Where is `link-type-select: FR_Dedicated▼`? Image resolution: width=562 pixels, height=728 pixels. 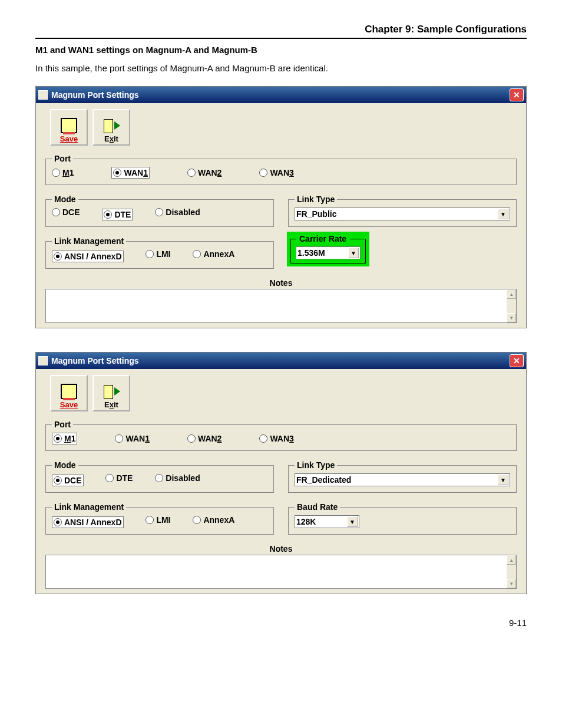
link-type-select: FR_Dedicated▼ is located at coordinates (402, 480).